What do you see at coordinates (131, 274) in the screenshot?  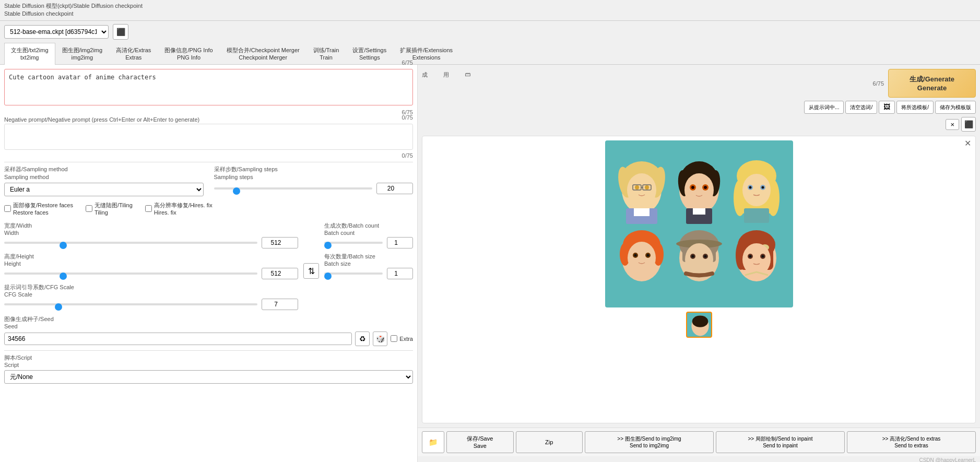 I see `height-slider` at bounding box center [131, 274].